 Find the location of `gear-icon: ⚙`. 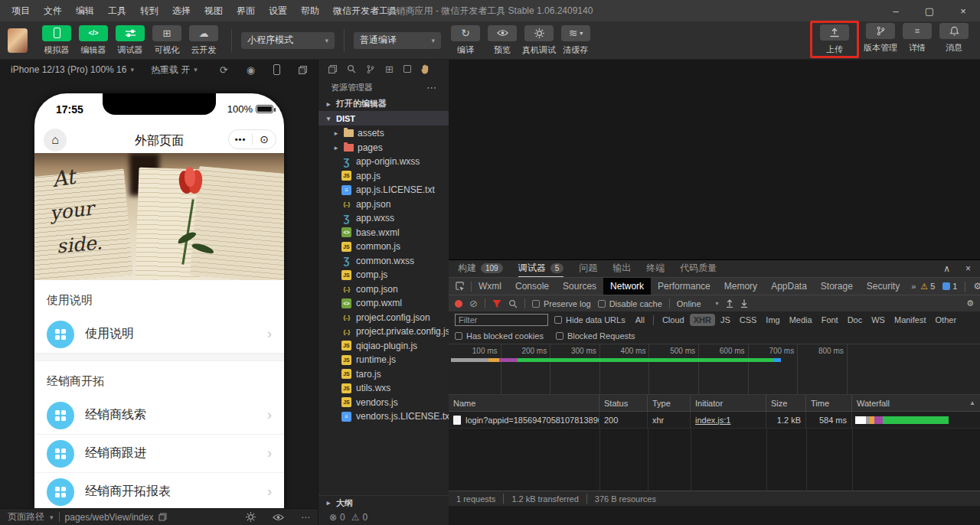

gear-icon: ⚙ is located at coordinates (977, 286).